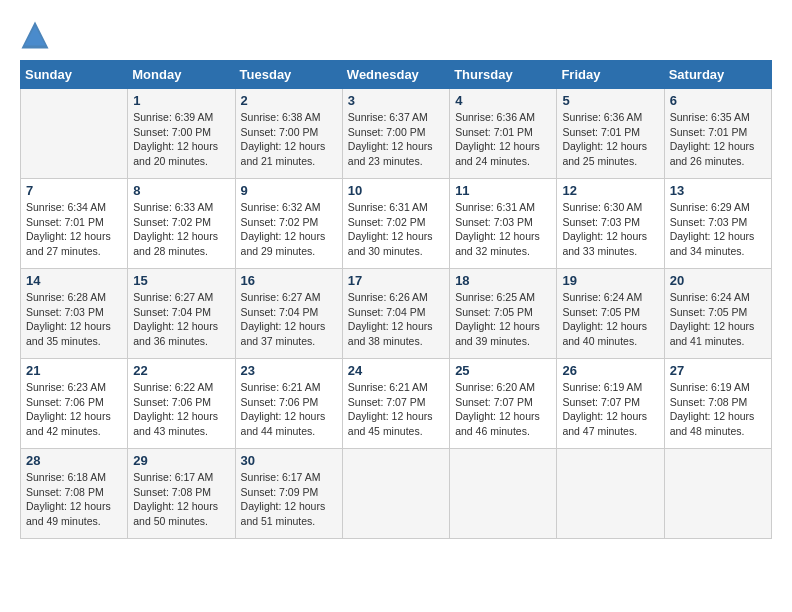 This screenshot has width=792, height=612. I want to click on day-info: Sunrise: 6:25 AMSunset: 7:05 PMDaylight:…, so click(503, 320).